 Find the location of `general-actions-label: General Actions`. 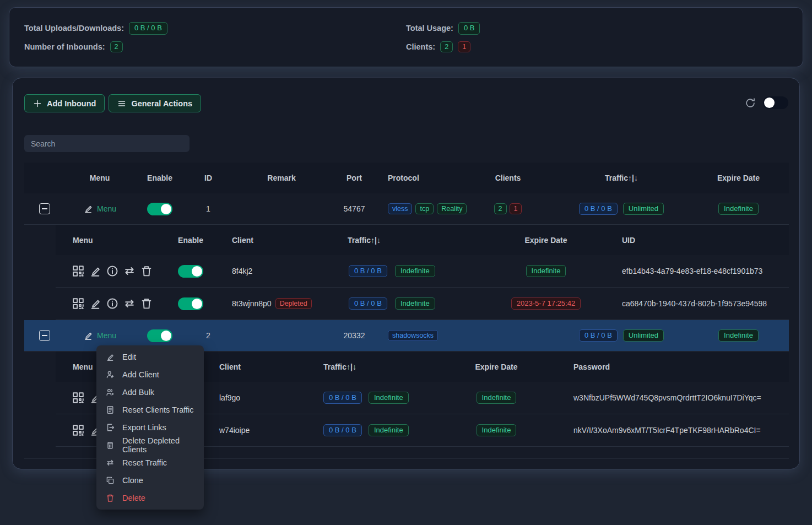

general-actions-label: General Actions is located at coordinates (162, 104).